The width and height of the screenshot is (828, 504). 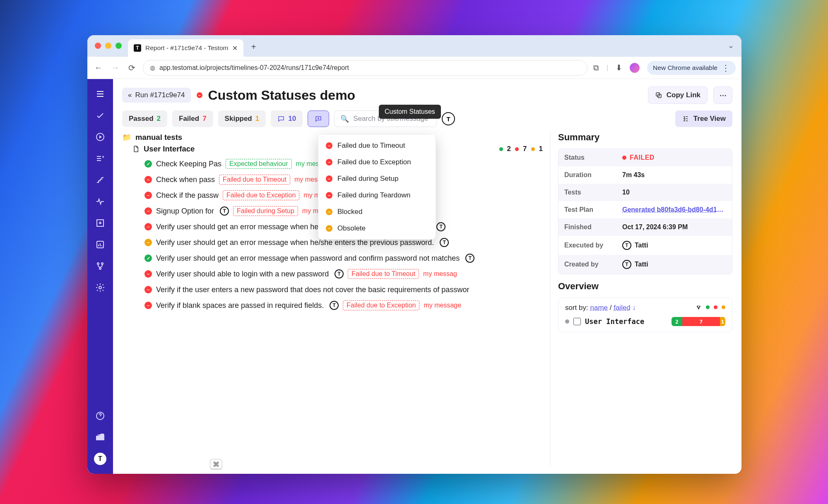 I want to click on new-tab-button: +, so click(x=253, y=47).